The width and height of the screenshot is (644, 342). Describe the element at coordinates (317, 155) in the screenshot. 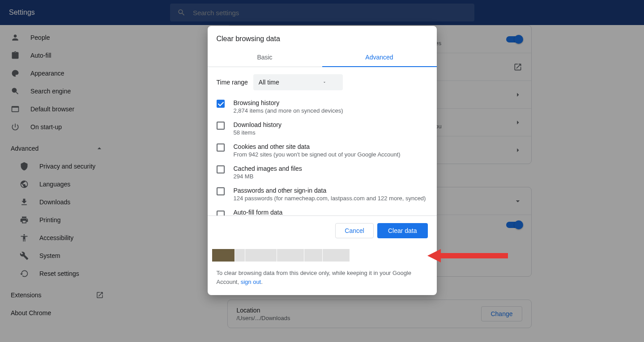

I see `check-sub: From 942 sites (you won't be signed out …` at that location.